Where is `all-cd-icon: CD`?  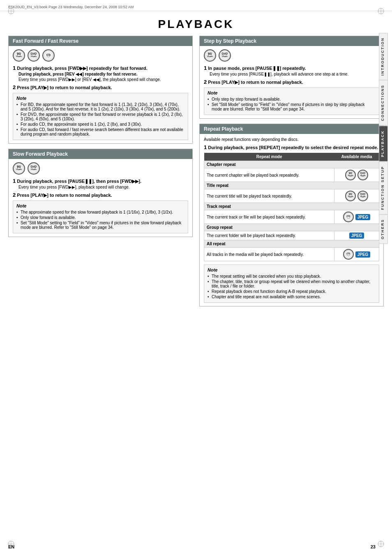 all-cd-icon: CD is located at coordinates (348, 254).